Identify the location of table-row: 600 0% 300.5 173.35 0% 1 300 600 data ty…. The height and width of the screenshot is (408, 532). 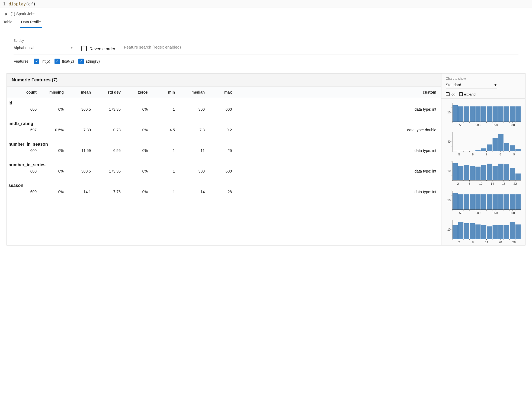
(224, 171).